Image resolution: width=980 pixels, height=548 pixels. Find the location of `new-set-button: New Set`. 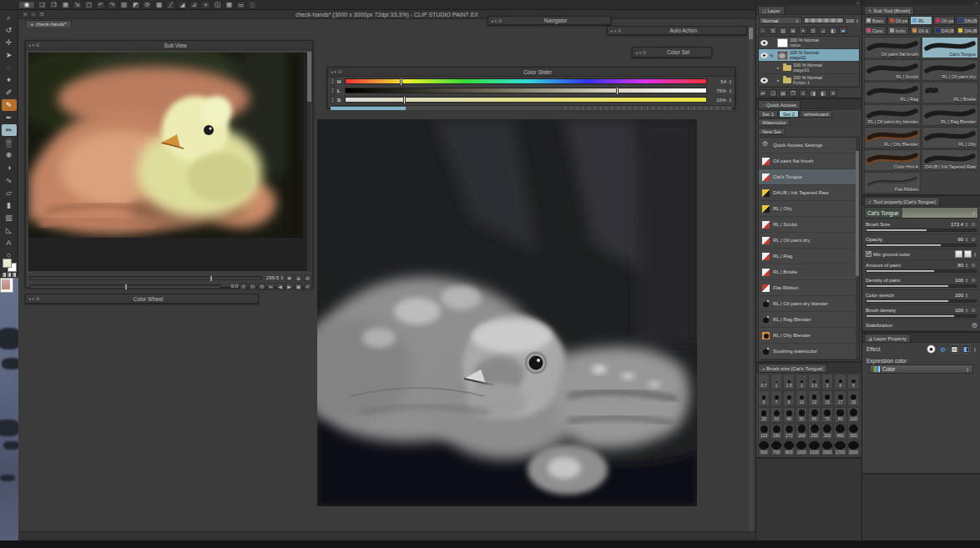

new-set-button: New Set is located at coordinates (771, 132).